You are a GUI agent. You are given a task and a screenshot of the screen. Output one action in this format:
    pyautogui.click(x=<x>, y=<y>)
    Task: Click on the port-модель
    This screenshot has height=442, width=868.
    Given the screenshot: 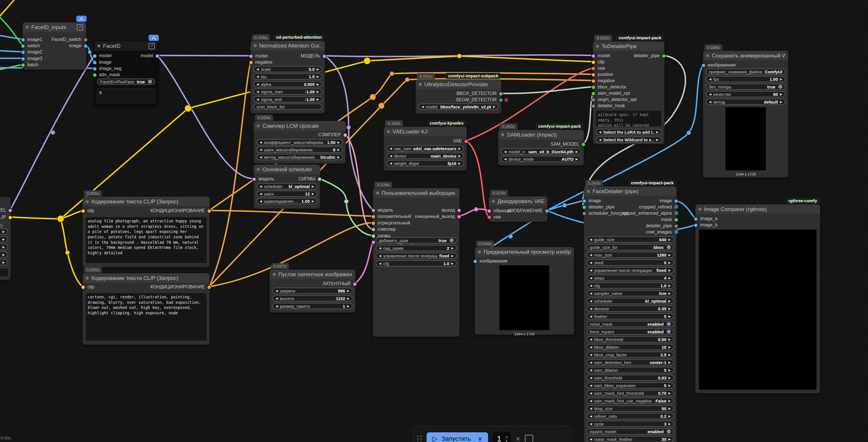 What is the action you would take?
    pyautogui.click(x=254, y=179)
    